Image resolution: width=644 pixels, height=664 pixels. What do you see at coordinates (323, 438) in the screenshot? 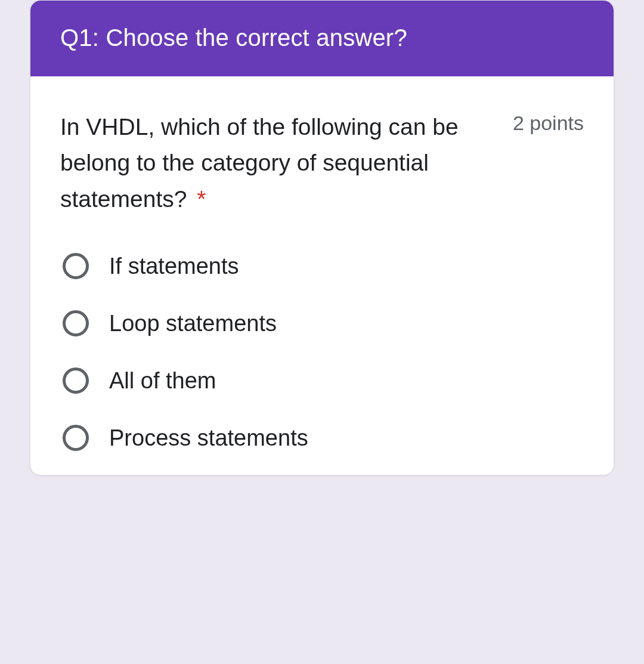
I see `option-process-statements: Process statements` at bounding box center [323, 438].